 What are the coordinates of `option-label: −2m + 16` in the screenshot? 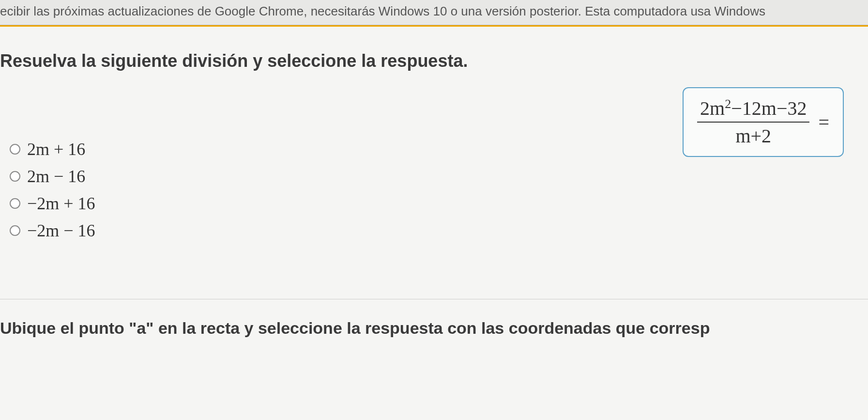 It's located at (61, 203).